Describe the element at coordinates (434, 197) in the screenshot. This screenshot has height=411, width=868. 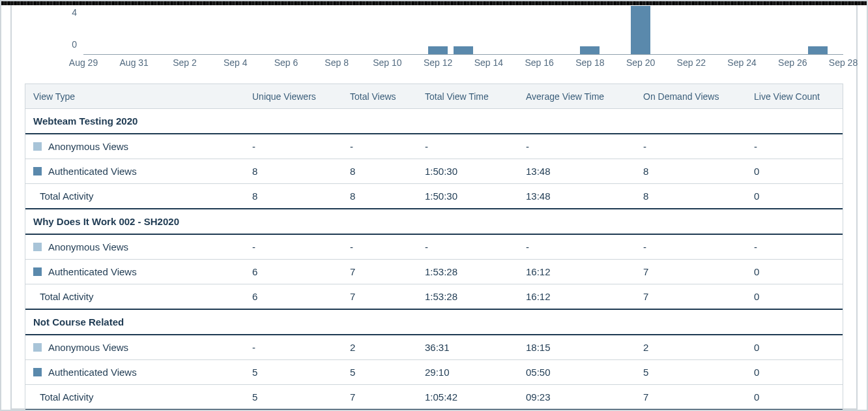
I see `table-row: Total Activity881:50:3013:4880` at that location.